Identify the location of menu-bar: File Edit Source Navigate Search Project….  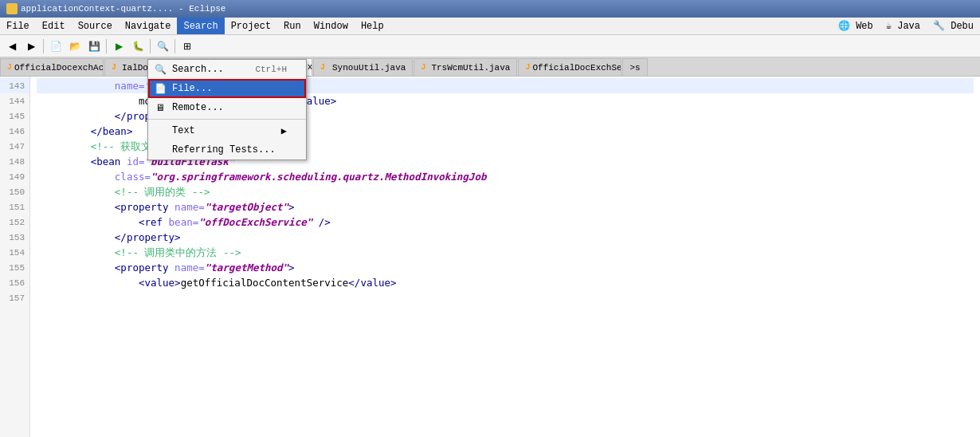
(490, 26).